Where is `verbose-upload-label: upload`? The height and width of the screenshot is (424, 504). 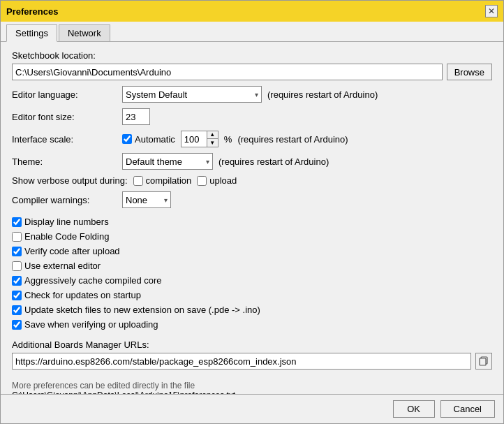 verbose-upload-label: upload is located at coordinates (216, 180).